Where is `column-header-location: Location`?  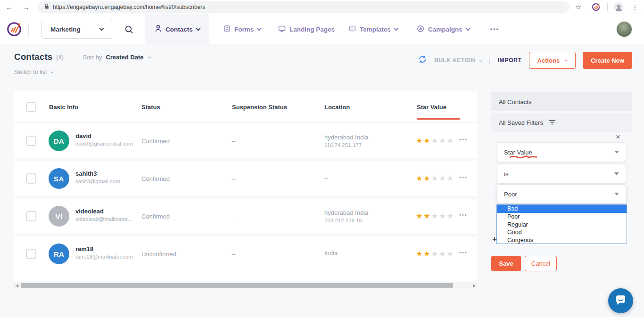 column-header-location: Location is located at coordinates (337, 107).